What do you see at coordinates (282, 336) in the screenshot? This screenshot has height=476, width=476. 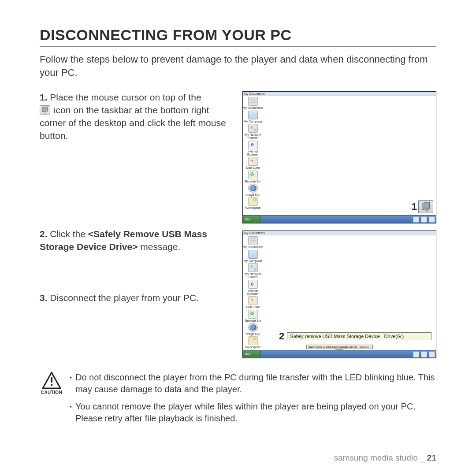 I see `callout-2-number: 2` at bounding box center [282, 336].